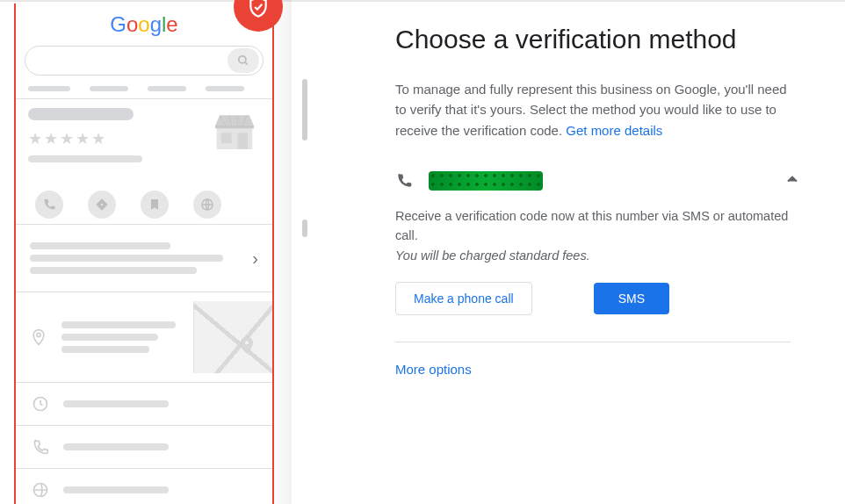 This screenshot has width=845, height=504. I want to click on fees-note: You will be charged standard fees., so click(598, 256).